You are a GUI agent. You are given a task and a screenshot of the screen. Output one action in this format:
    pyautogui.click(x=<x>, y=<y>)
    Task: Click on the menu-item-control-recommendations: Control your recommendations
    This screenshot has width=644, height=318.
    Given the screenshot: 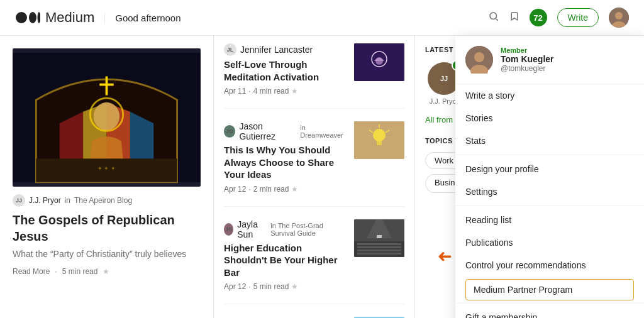 What is the action you would take?
    pyautogui.click(x=550, y=265)
    